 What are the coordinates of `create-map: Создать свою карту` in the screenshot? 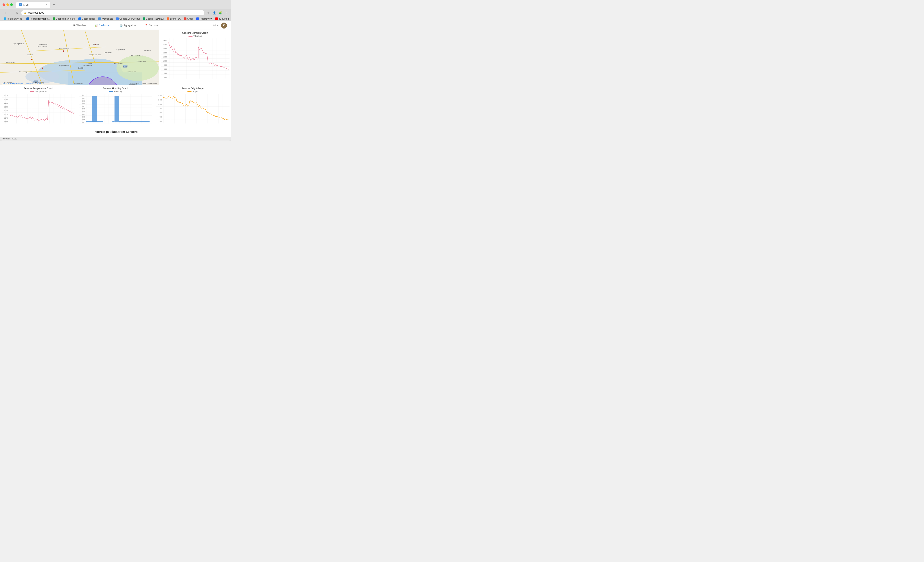 It's located at (34, 83).